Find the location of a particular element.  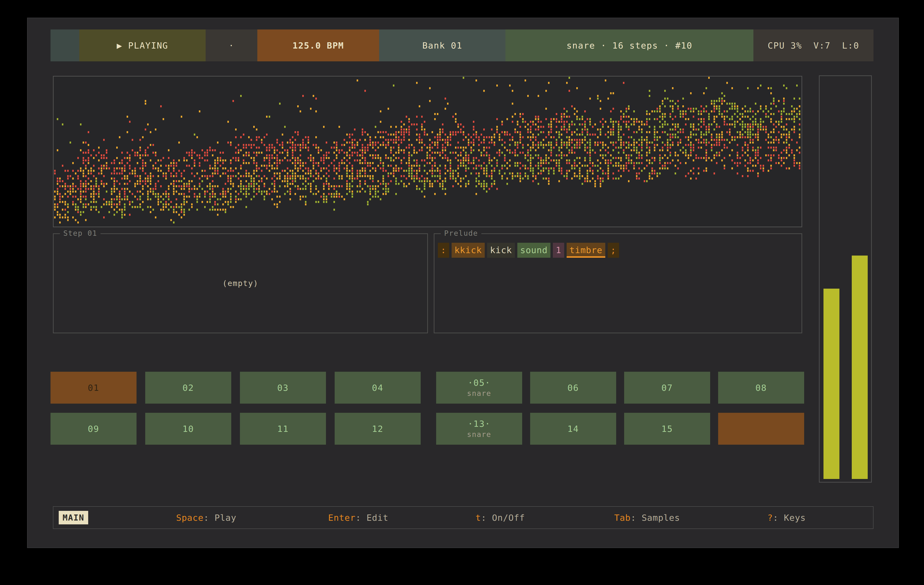

prelude-panel: Prelude :kkickkicksound1timbre; is located at coordinates (618, 283).